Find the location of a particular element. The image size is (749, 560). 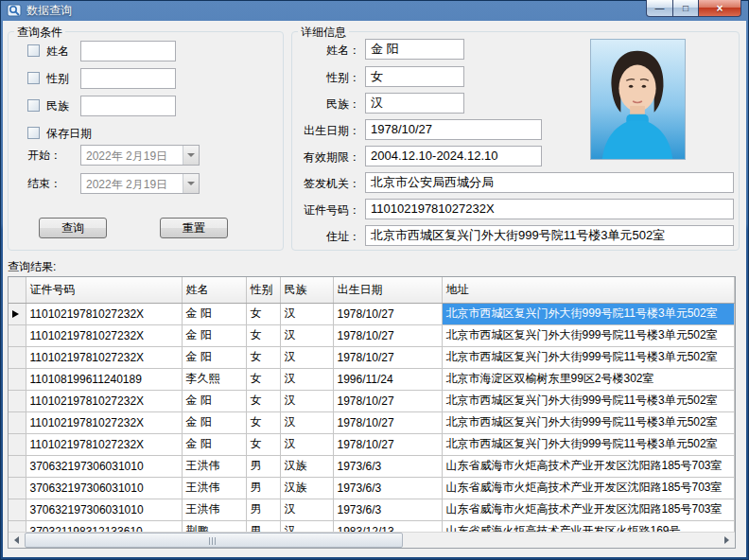

birthdate-field: 1978/10/27 is located at coordinates (454, 130).